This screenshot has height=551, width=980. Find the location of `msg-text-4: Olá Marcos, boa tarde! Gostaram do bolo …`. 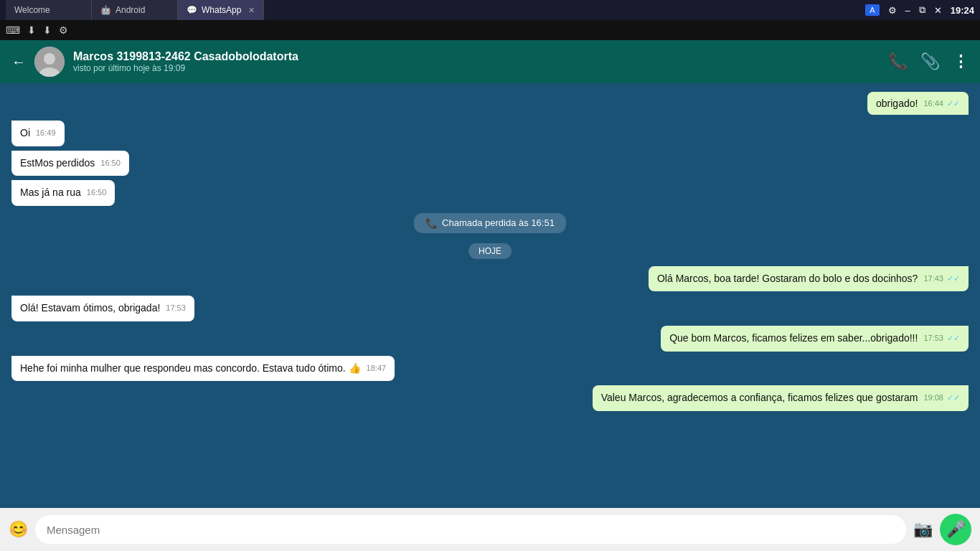

msg-text-4: Olá Marcos, boa tarde! Gostaram do bolo … is located at coordinates (788, 278).